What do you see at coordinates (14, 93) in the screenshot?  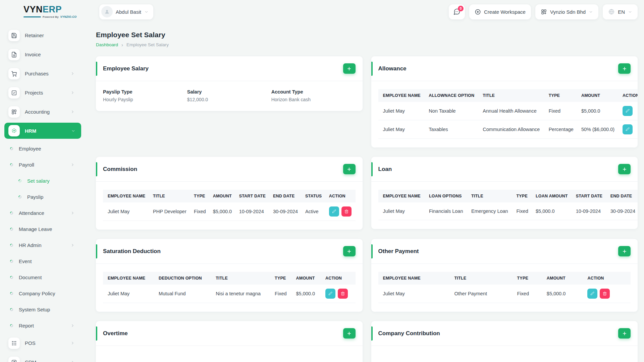 I see `projects-icon` at bounding box center [14, 93].